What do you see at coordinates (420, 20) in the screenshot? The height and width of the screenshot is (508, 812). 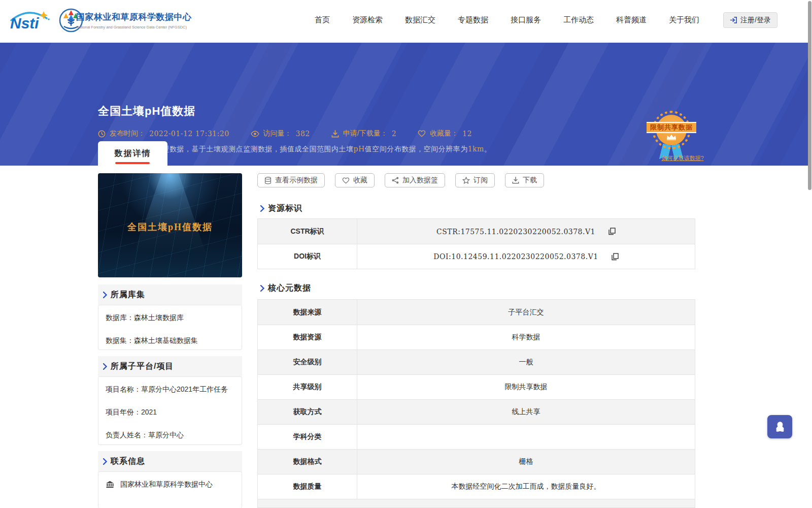 I see `nav-data-submission: 数据汇交` at bounding box center [420, 20].